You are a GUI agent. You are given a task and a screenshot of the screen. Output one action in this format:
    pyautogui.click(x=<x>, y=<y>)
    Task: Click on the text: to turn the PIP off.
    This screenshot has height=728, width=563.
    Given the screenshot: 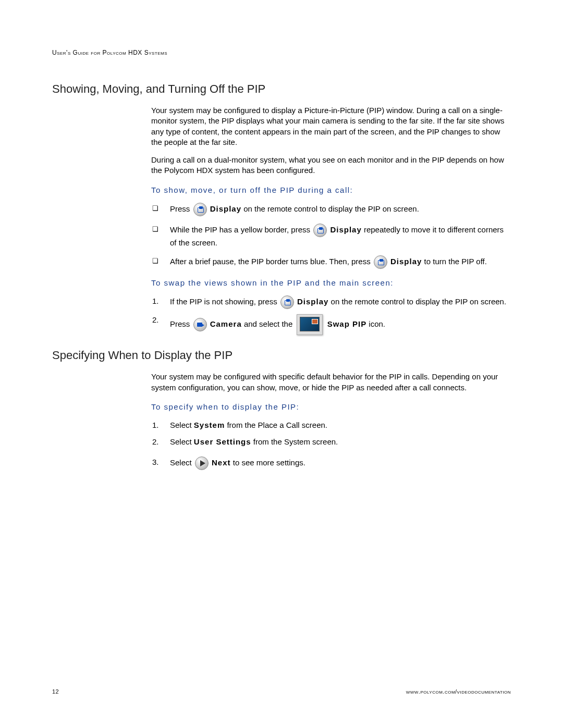 What is the action you would take?
    pyautogui.click(x=455, y=262)
    